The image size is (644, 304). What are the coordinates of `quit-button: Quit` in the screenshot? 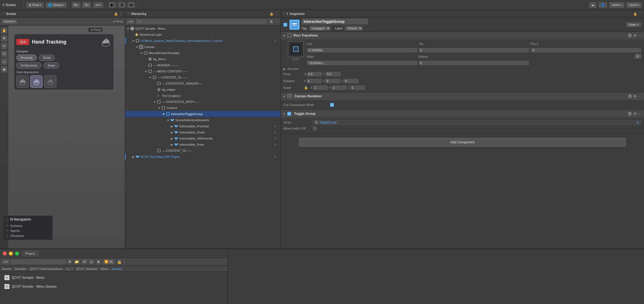 It's located at (23, 42).